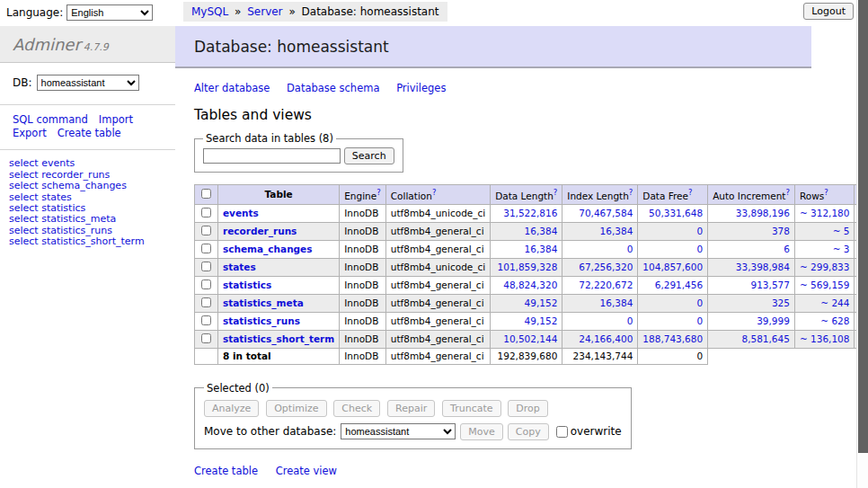 The height and width of the screenshot is (488, 868). Describe the element at coordinates (606, 213) in the screenshot. I see `cell-index-length-link: 70,467,584` at that location.